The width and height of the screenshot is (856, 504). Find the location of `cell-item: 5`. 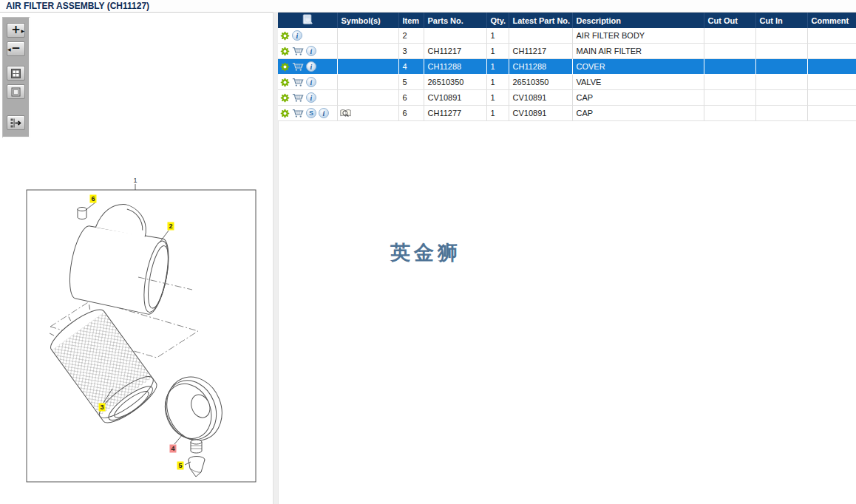

cell-item: 5 is located at coordinates (411, 83).